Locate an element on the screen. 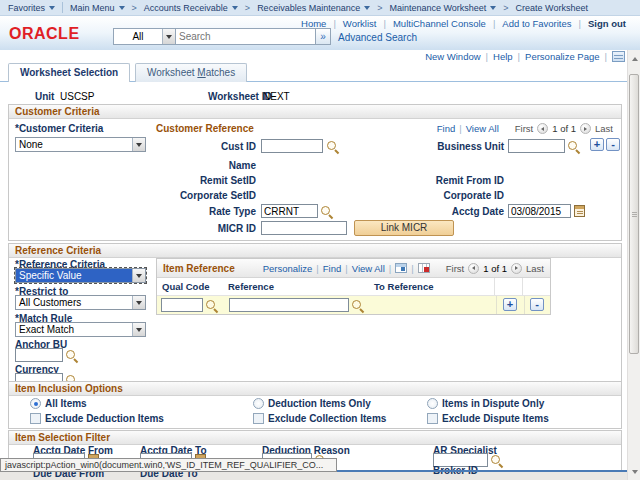 Image resolution: width=640 pixels, height=480 pixels. calendar-icon is located at coordinates (580, 211).